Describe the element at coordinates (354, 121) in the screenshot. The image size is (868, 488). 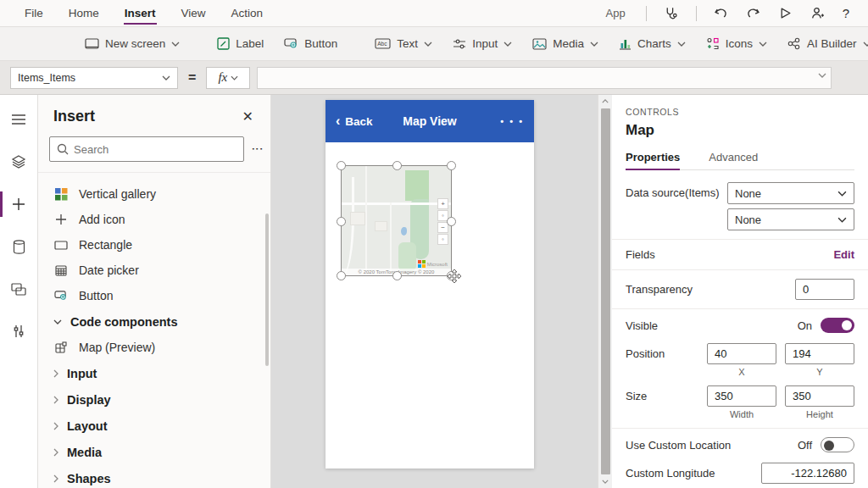
I see `back-button: ‹ Back` at that location.